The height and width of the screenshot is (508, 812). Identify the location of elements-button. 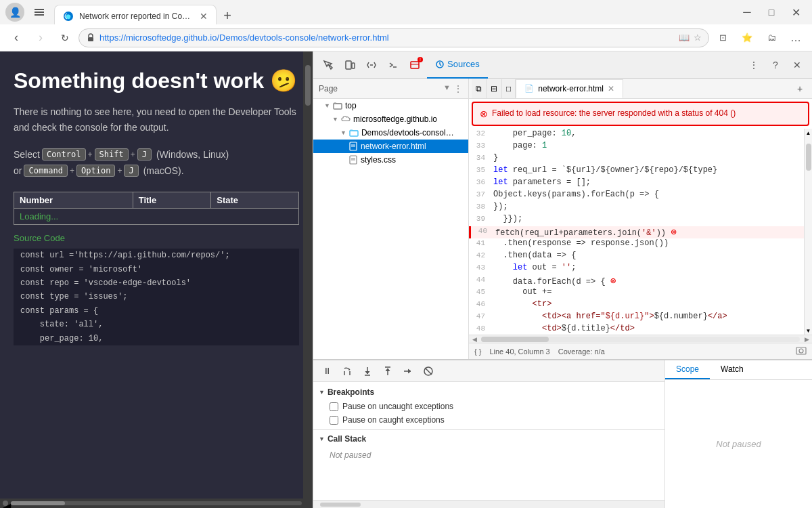
(371, 65).